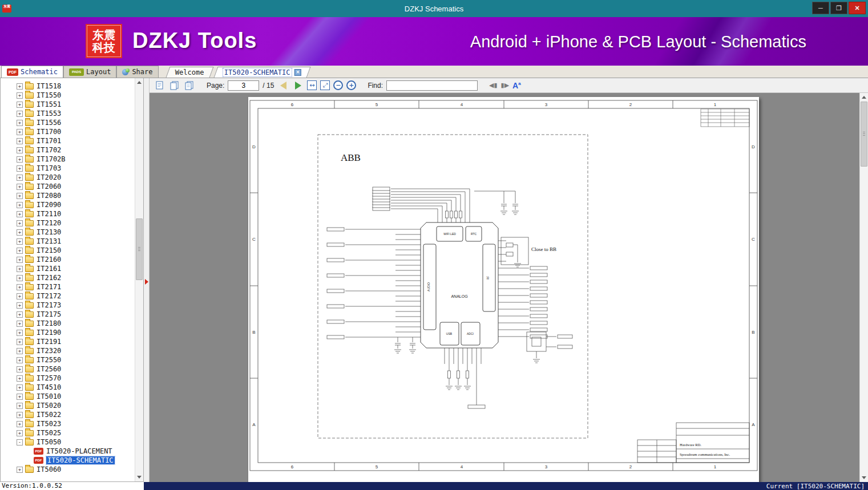 The height and width of the screenshot is (490, 868). What do you see at coordinates (67, 442) in the screenshot?
I see `tree-item: -IT5050` at bounding box center [67, 442].